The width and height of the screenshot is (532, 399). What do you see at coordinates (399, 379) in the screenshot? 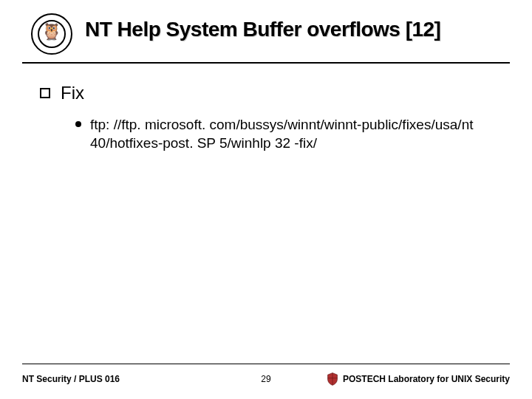
I see `footer-right: POSTECH Laboratory for UNIX Security` at bounding box center [399, 379].